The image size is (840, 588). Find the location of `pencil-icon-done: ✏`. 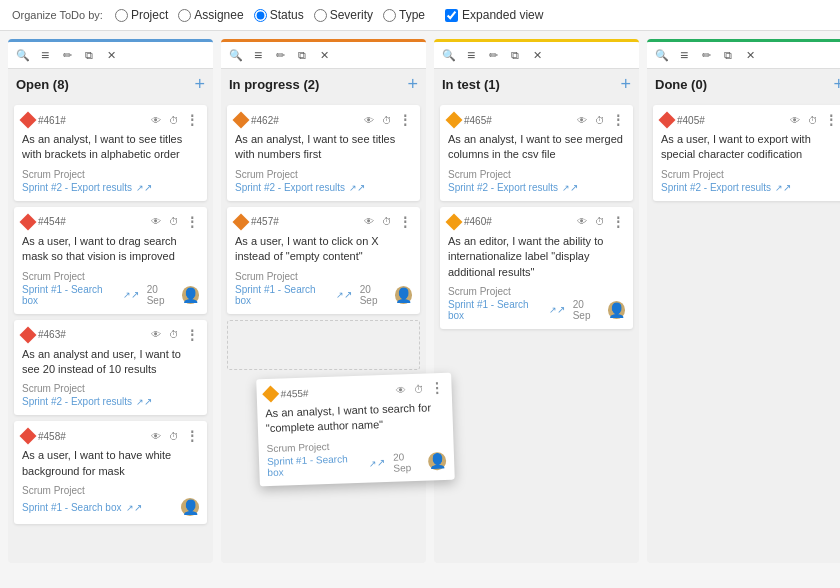

pencil-icon-done: ✏ is located at coordinates (706, 55).